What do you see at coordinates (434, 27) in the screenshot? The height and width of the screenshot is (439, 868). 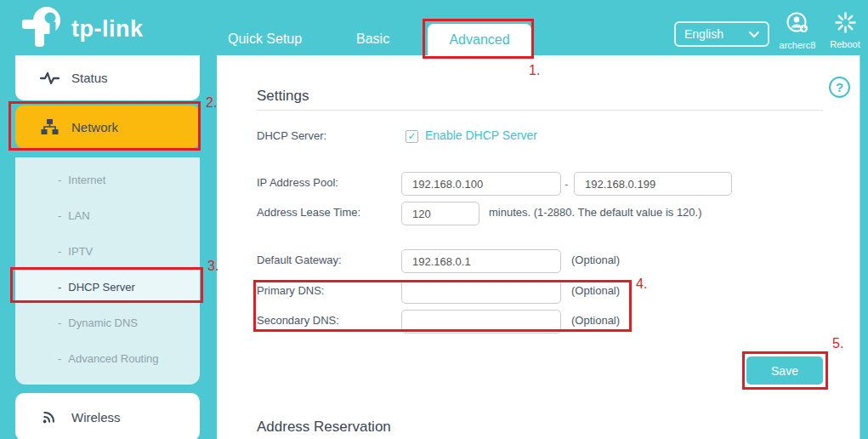 I see `top-header: tp-link Quick Setup Basic Advanced Engli…` at bounding box center [434, 27].